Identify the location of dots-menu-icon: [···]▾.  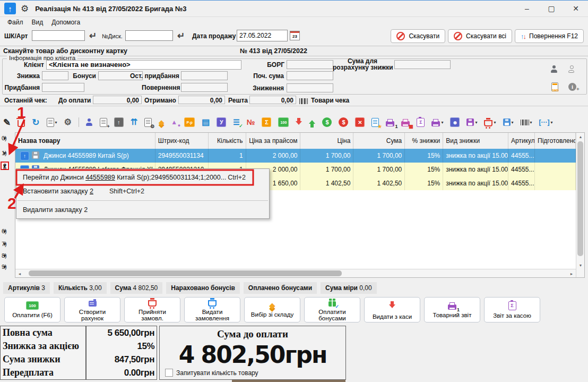
(546, 122).